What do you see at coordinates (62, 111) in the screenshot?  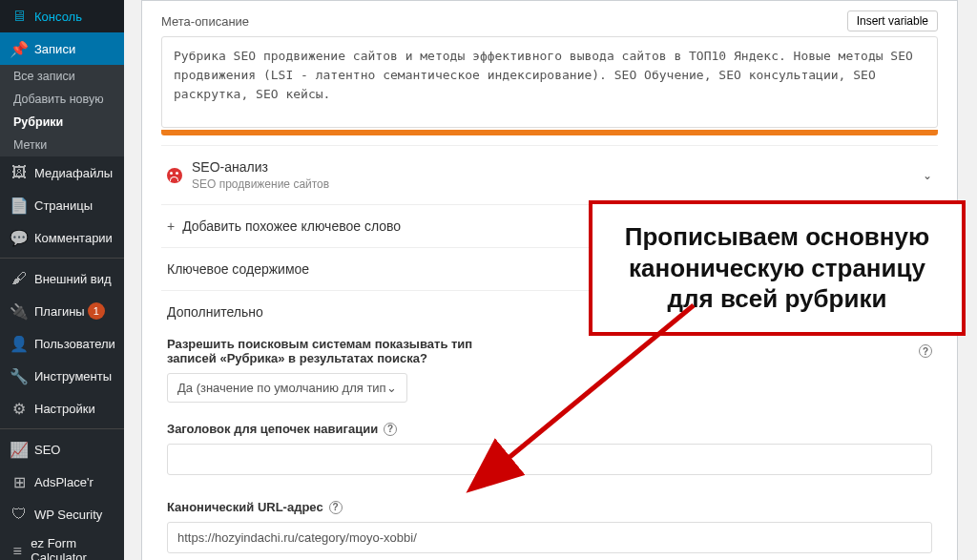 I see `posts-submenu: Все записи Добавить новую Рубрики Метки` at bounding box center [62, 111].